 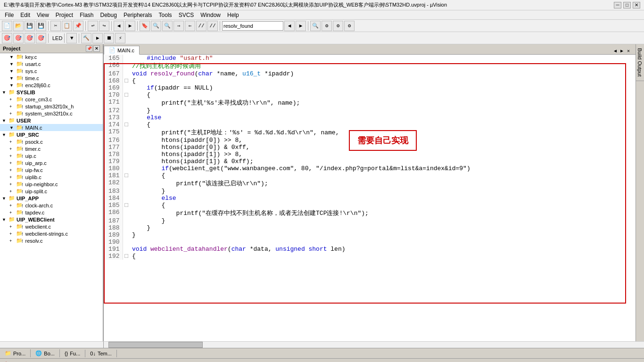 What do you see at coordinates (89, 49) in the screenshot?
I see `project-pin-button: 📌` at bounding box center [89, 49].